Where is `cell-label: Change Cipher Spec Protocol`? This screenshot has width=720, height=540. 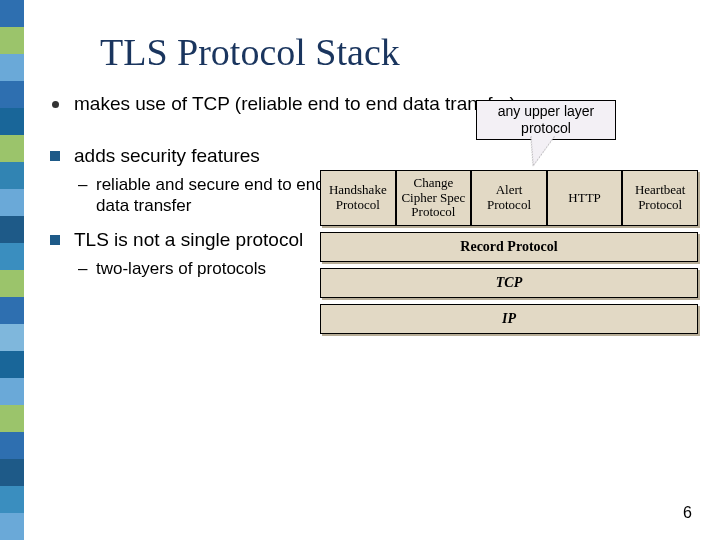 cell-label: Change Cipher Spec Protocol is located at coordinates (434, 198).